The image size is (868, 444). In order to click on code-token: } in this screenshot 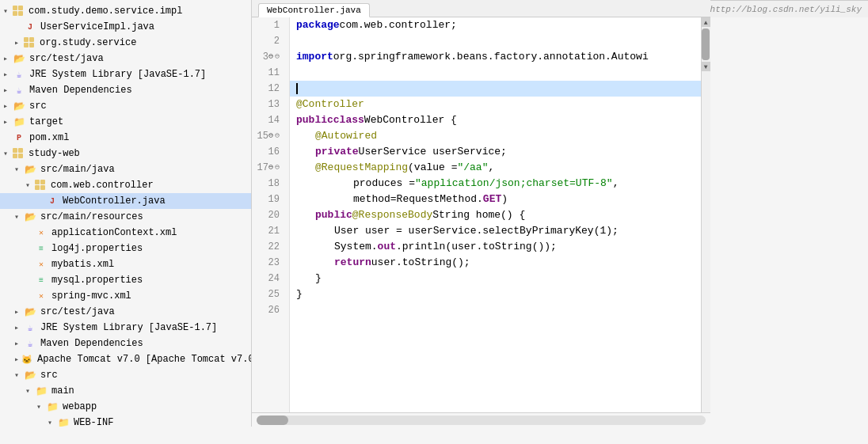, I will do `click(299, 294)`.